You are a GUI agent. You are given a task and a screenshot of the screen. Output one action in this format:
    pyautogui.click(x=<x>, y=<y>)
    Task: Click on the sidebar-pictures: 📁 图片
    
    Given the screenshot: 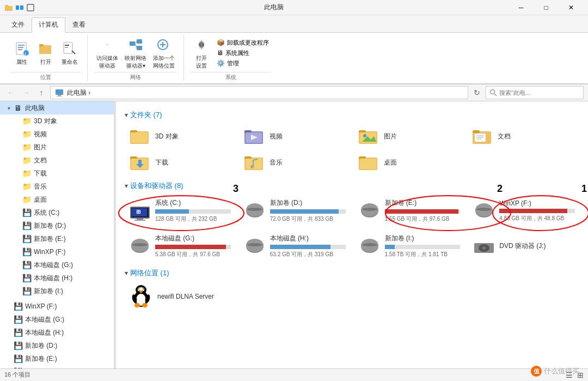 What is the action you would take?
    pyautogui.click(x=57, y=147)
    